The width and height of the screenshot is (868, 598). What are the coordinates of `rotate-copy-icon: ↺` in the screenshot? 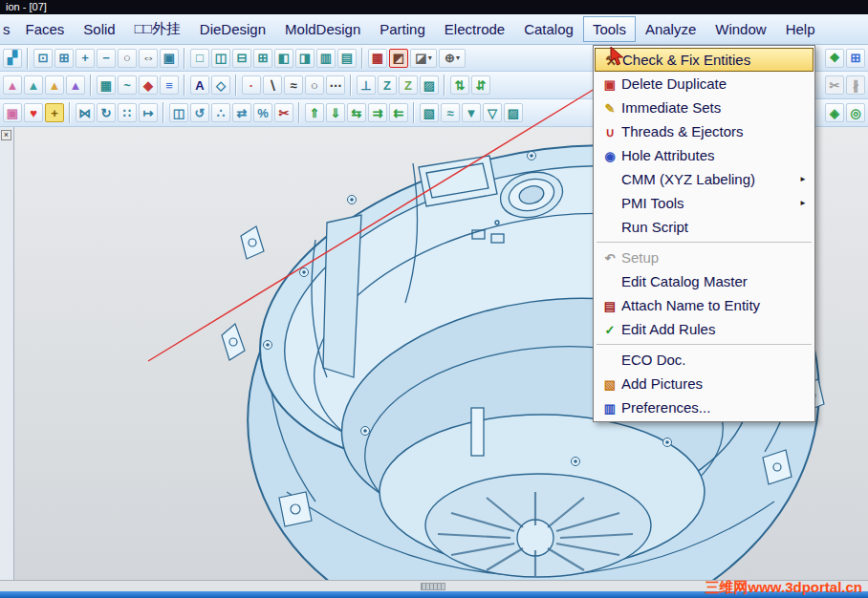 It's located at (200, 113).